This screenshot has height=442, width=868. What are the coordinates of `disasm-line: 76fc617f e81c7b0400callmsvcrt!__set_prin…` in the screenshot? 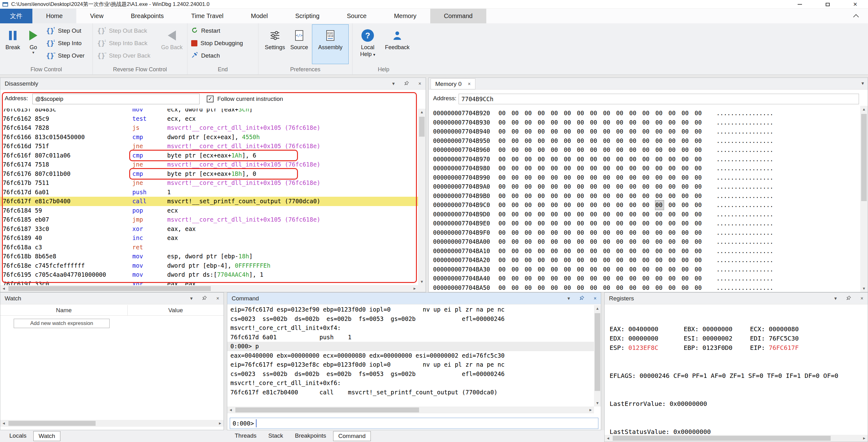 It's located at (209, 201).